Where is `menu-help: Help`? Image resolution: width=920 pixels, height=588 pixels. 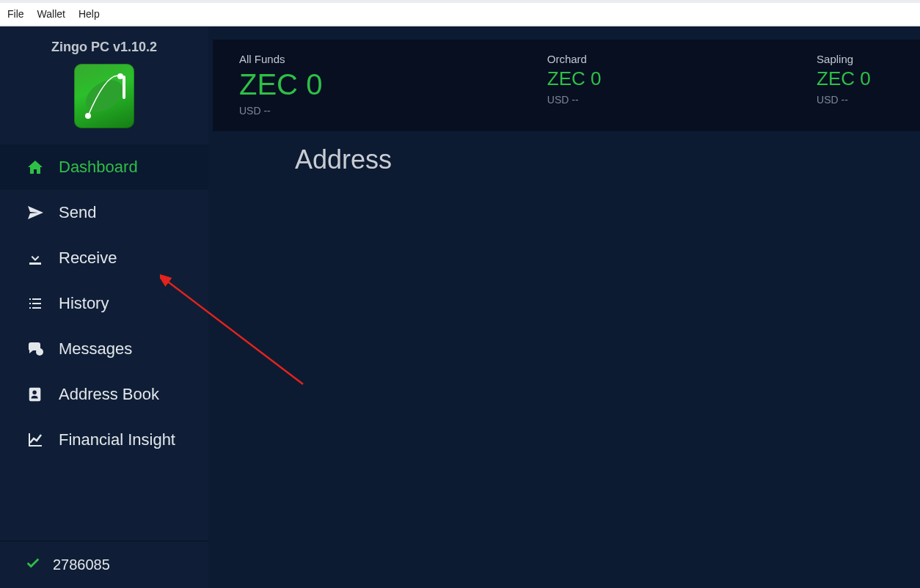 menu-help: Help is located at coordinates (90, 14).